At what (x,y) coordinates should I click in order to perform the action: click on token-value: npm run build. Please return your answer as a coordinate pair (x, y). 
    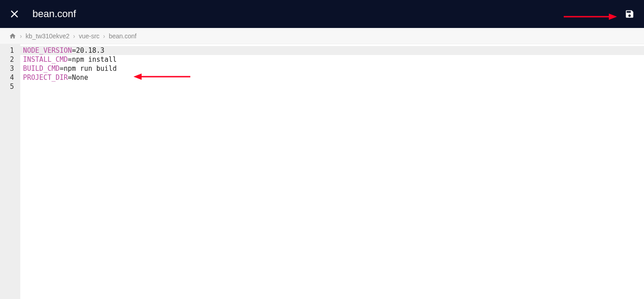
    Looking at the image, I should click on (90, 69).